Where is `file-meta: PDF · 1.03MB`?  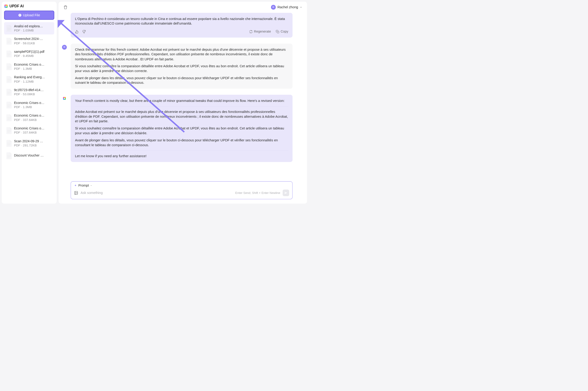 file-meta: PDF · 1.03MB is located at coordinates (33, 30).